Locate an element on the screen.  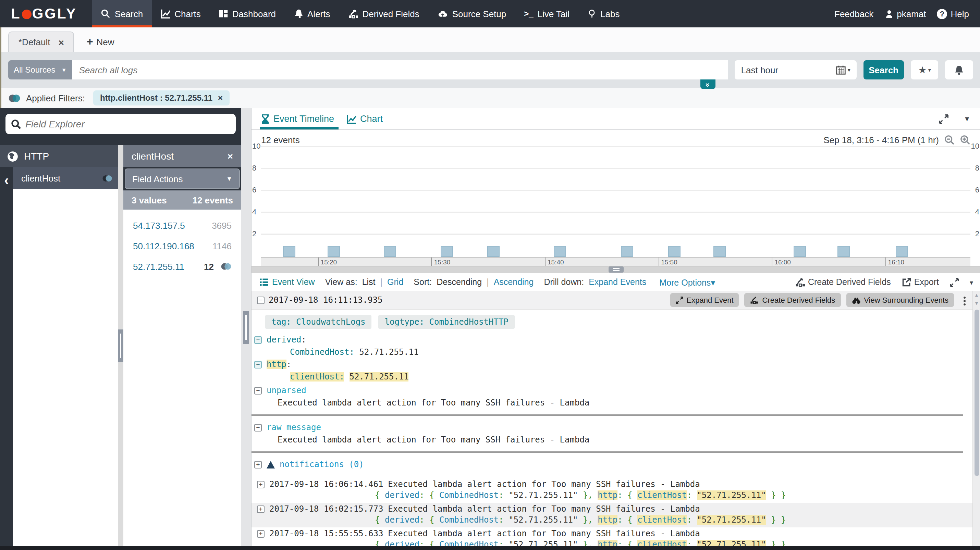
close-tab-icon: × is located at coordinates (61, 42).